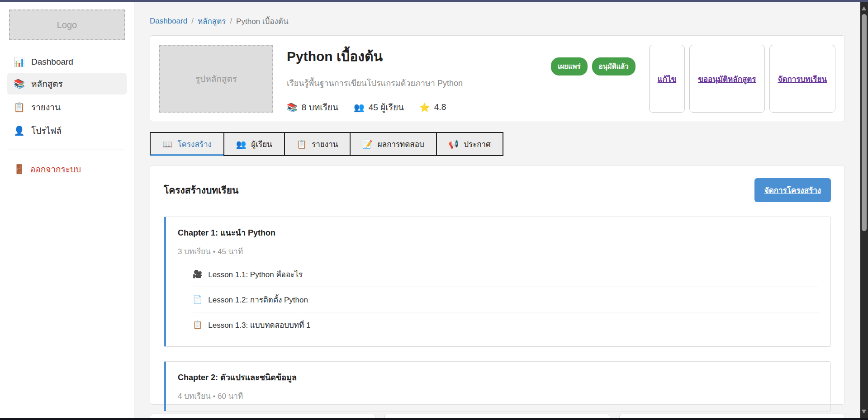 The width and height of the screenshot is (868, 420). I want to click on edit-course-link: แก้ไข, so click(667, 79).